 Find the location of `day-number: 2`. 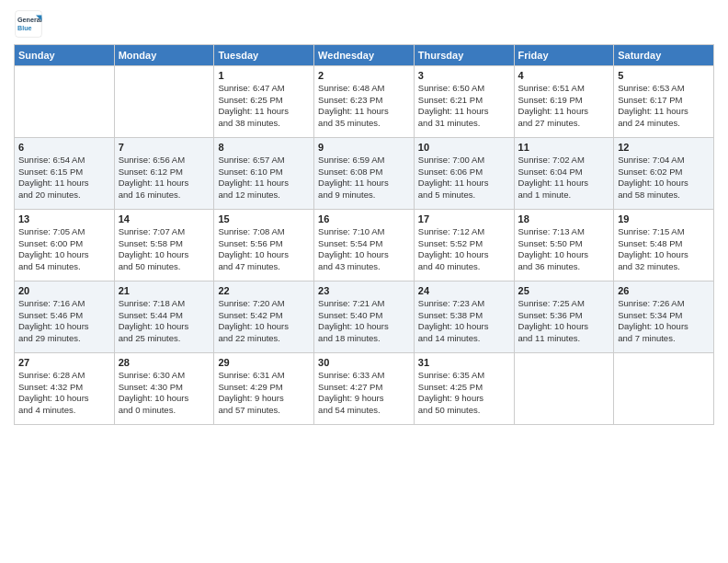

day-number: 2 is located at coordinates (364, 75).